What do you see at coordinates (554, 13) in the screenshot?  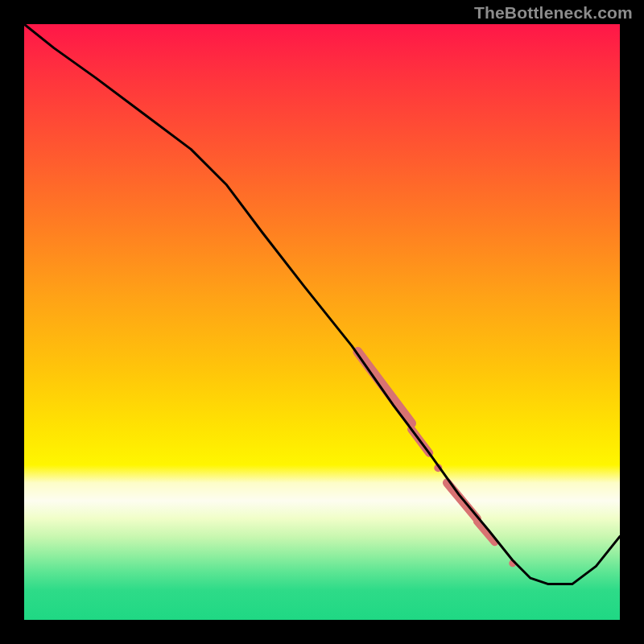 I see `watermark-text: TheBottleneck.com` at bounding box center [554, 13].